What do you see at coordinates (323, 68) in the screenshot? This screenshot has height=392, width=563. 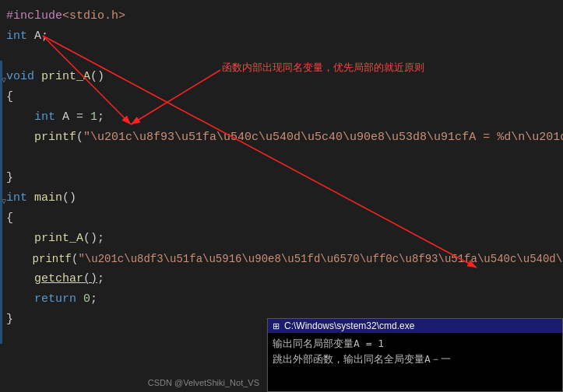 I see `annotation-text: 函数内部出现同名变量，优先局部的就近原则` at bounding box center [323, 68].